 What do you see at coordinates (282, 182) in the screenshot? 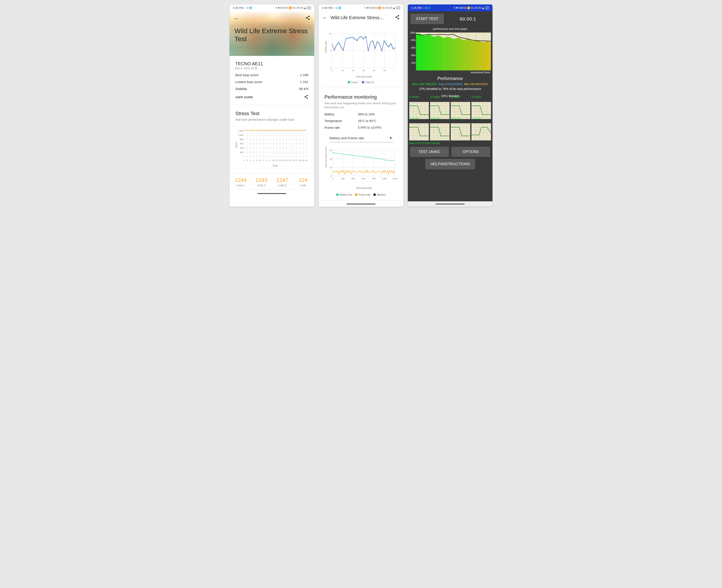
I see `loop-tile: 1247Loop 3` at bounding box center [282, 182].